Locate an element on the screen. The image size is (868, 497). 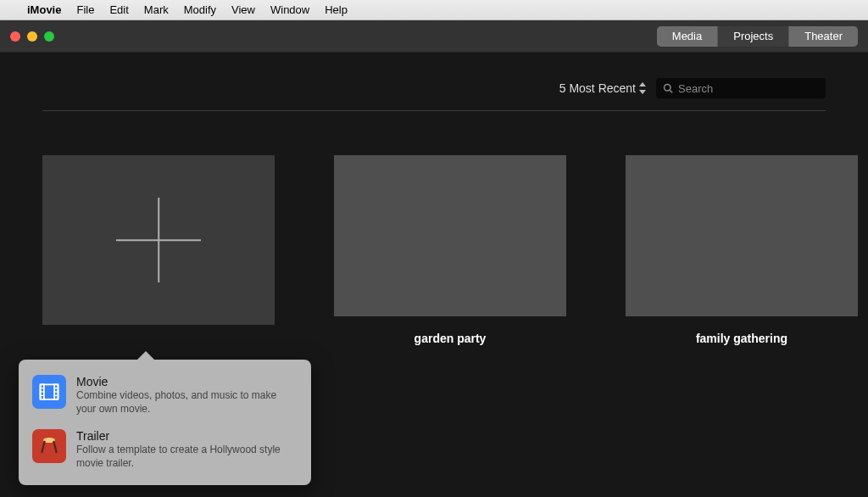
toolbar-row: 5 Most Recent Search is located at coordinates (434, 81).